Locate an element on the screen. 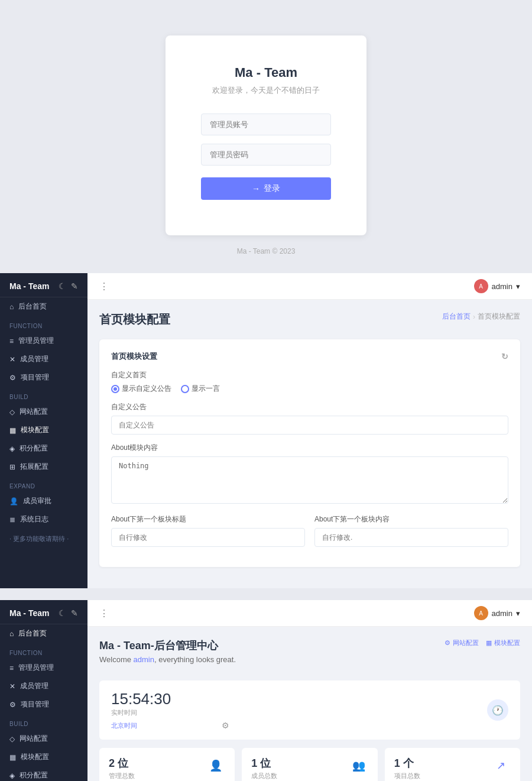 Image resolution: width=532 pixels, height=781 pixels. project-stat-icon: ↗ is located at coordinates (501, 766).